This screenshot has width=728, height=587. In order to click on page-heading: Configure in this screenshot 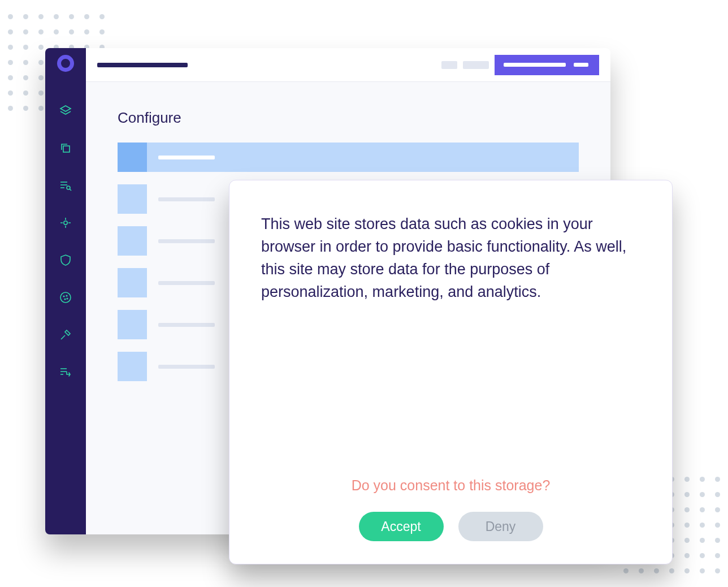, I will do `click(348, 118)`.